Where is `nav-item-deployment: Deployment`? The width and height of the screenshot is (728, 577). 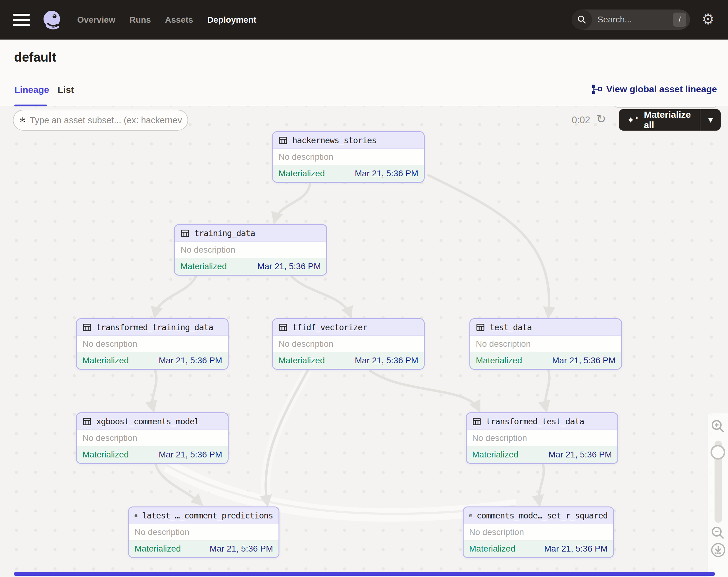 nav-item-deployment: Deployment is located at coordinates (232, 20).